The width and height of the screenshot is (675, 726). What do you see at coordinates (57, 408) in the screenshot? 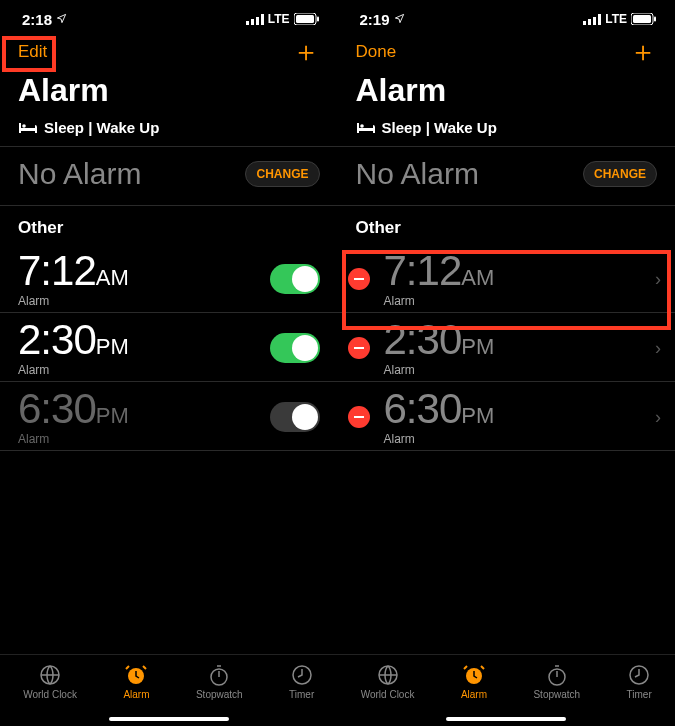
I see `alarm-time: 6:30` at bounding box center [57, 408].